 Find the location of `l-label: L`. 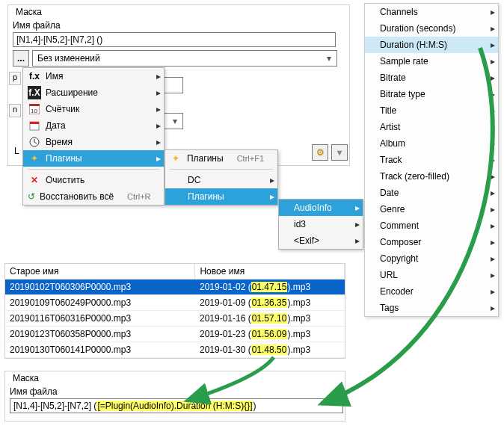

l-label: L is located at coordinates (16, 151).